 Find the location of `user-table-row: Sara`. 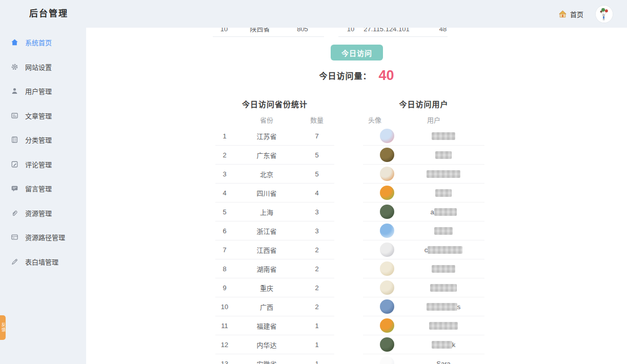

user-table-row: Sara is located at coordinates (423, 359).